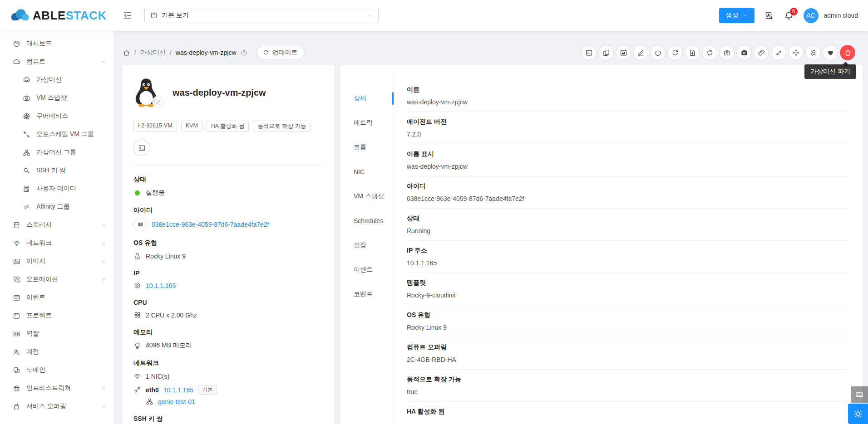  What do you see at coordinates (128, 15) in the screenshot?
I see `sidebar-collapse-icon` at bounding box center [128, 15].